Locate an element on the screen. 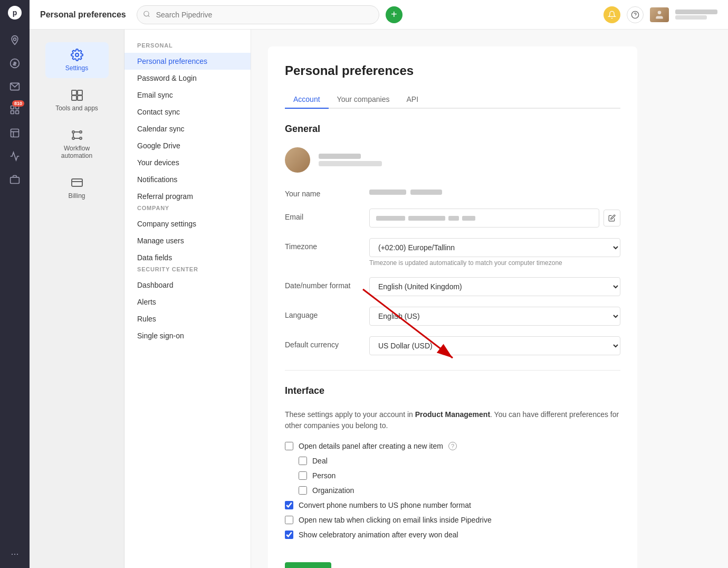 The image size is (728, 568). checkbox-deal-label: Deal is located at coordinates (320, 461).